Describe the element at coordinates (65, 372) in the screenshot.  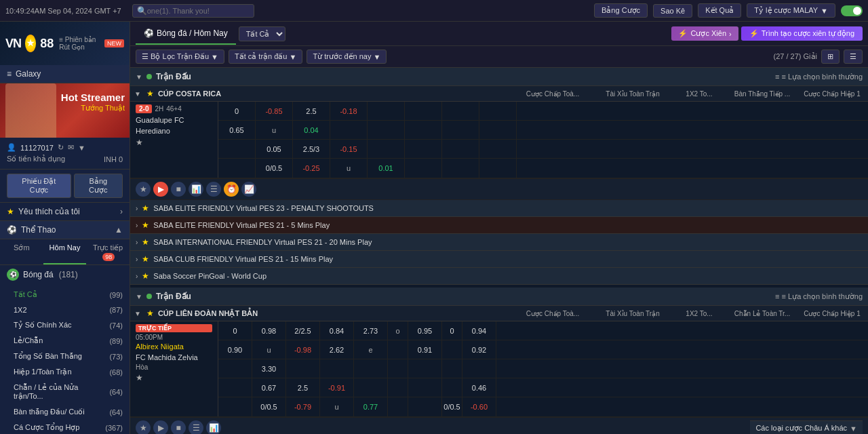
I see `sub-item-hiep1: Hiệp 1/Toàn Trận (68)` at that location.